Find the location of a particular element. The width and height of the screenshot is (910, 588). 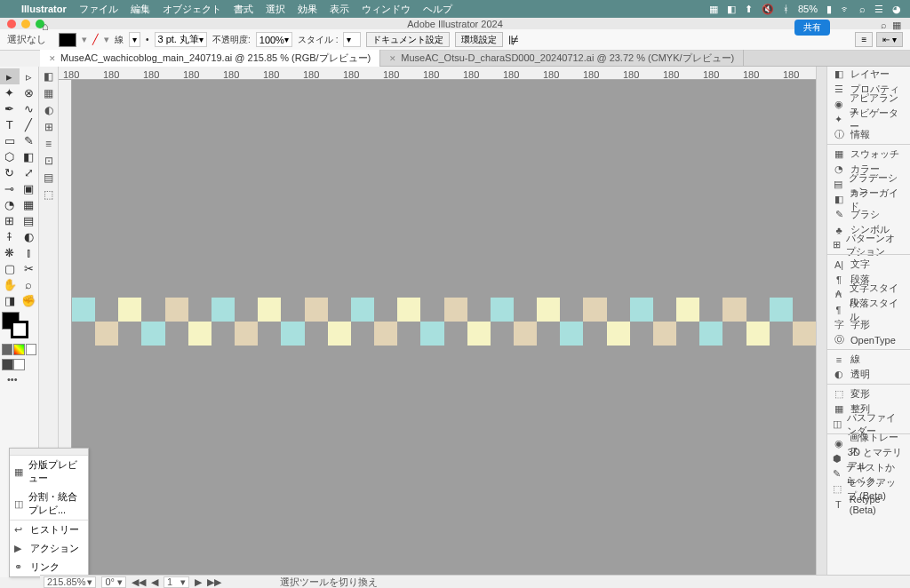

menu-help: ヘルプ is located at coordinates (437, 9).